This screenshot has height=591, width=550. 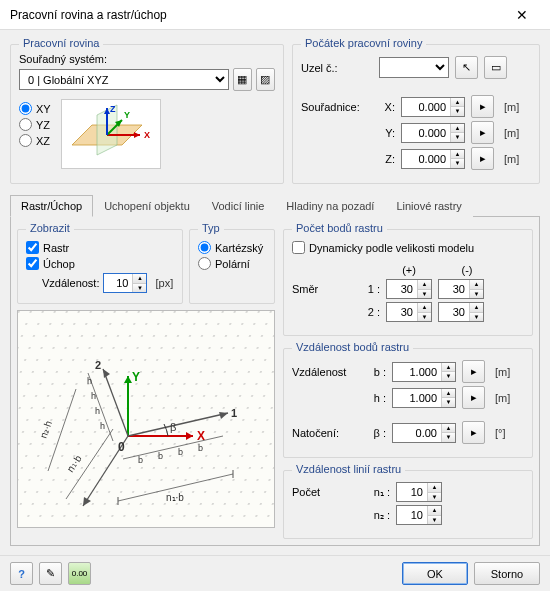 What do you see at coordinates (424, 433) in the screenshot?
I see `dist-beta-input: ▲▼` at bounding box center [424, 433].